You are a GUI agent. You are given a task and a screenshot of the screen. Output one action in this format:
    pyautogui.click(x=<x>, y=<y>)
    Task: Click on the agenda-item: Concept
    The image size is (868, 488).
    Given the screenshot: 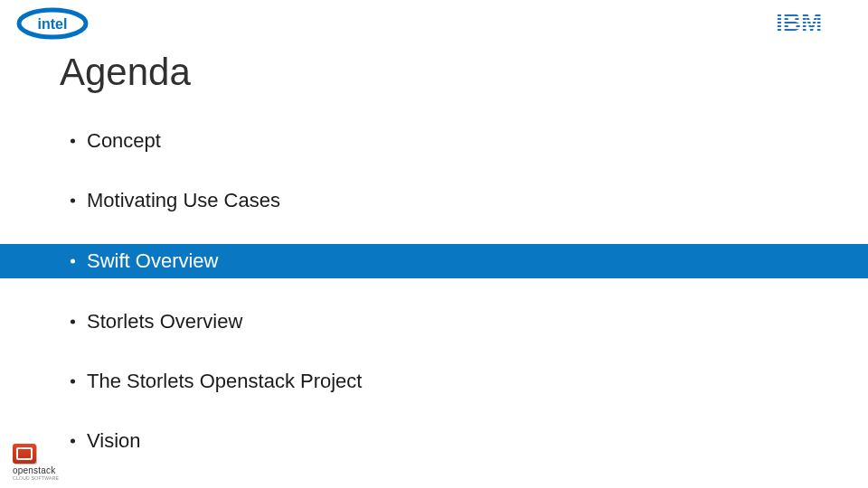 What is the action you would take?
    pyautogui.click(x=434, y=141)
    